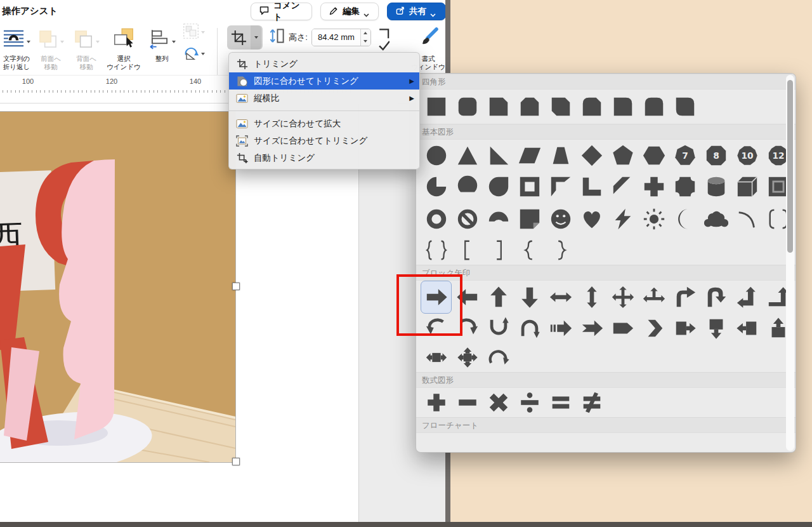 The width and height of the screenshot is (812, 527). I want to click on shape-double-brace, so click(436, 250).